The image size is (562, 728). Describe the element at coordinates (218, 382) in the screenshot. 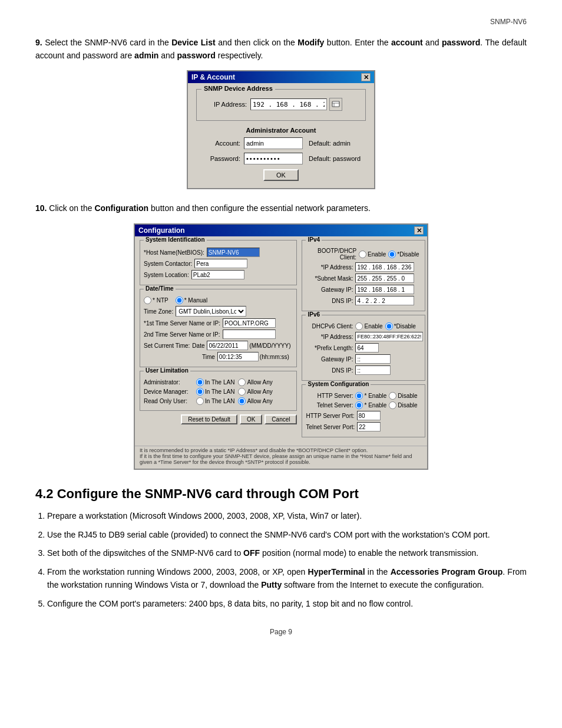

I see `admin-user-row: Administrator: In The LAN Allow Any` at that location.